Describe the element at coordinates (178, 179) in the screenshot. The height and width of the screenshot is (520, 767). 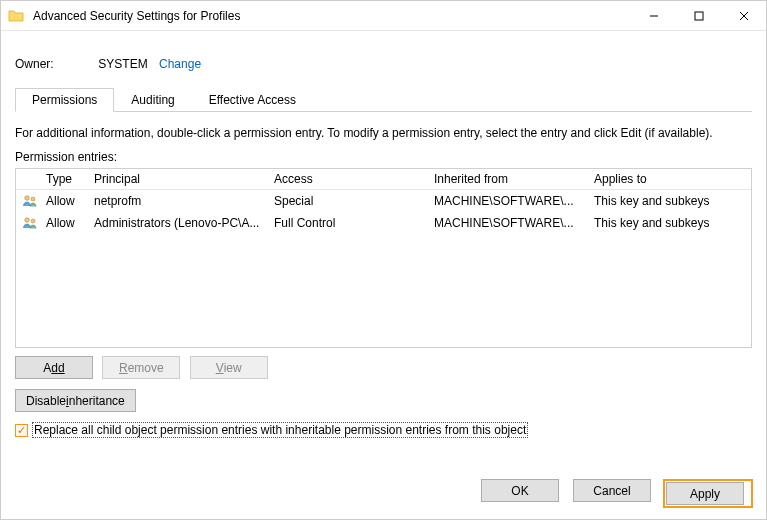
I see `col-principal: Principal` at that location.